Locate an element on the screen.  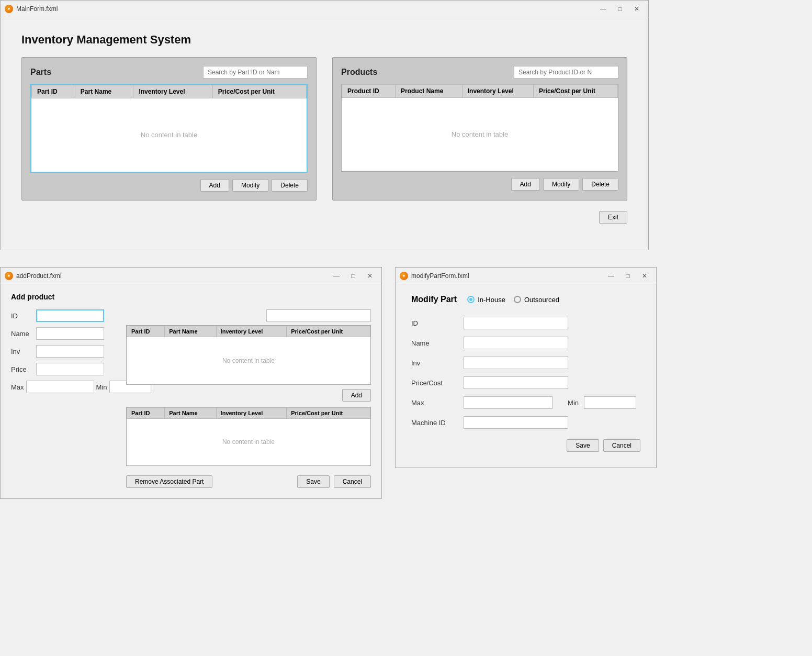
inhouse-radio-circle is located at coordinates (471, 299).